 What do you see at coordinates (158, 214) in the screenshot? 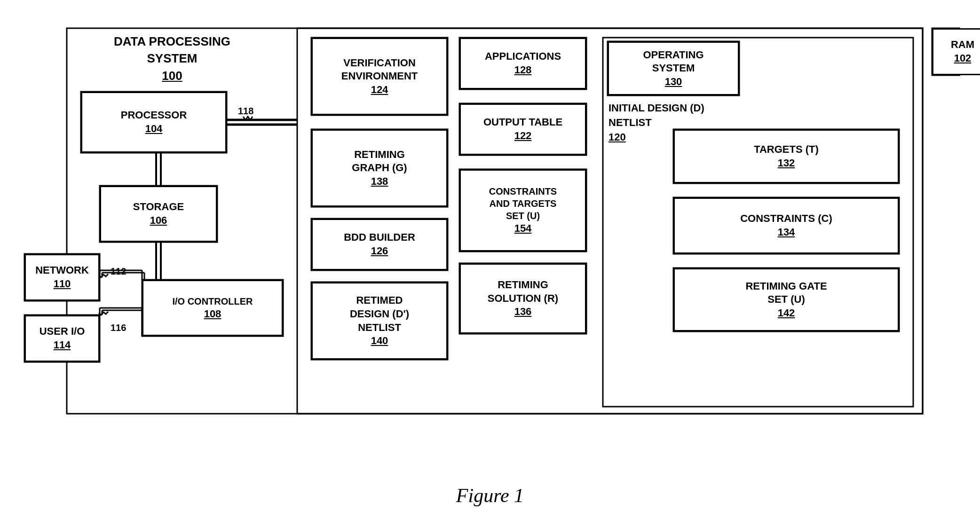
I see `storage-box: STORAGE 106` at bounding box center [158, 214].